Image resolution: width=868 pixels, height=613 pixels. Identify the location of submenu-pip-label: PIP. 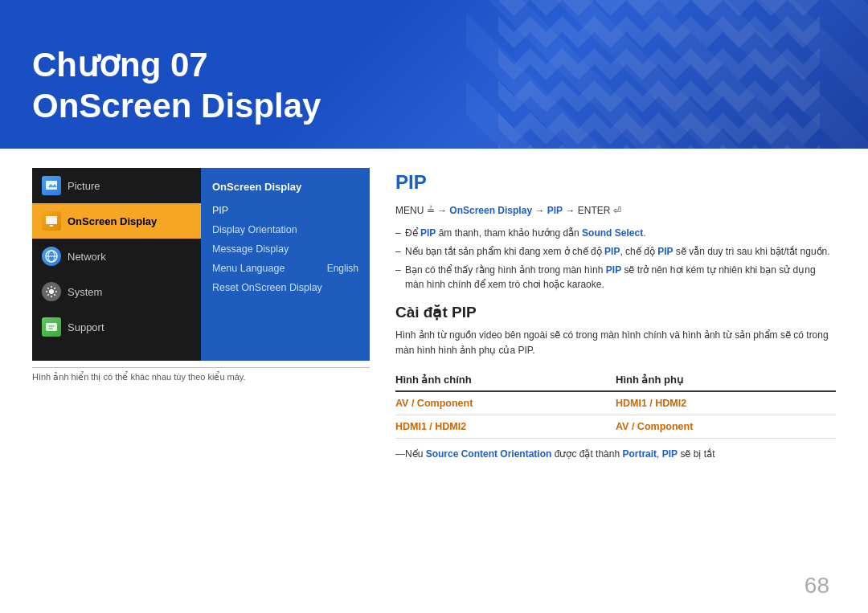
(220, 210).